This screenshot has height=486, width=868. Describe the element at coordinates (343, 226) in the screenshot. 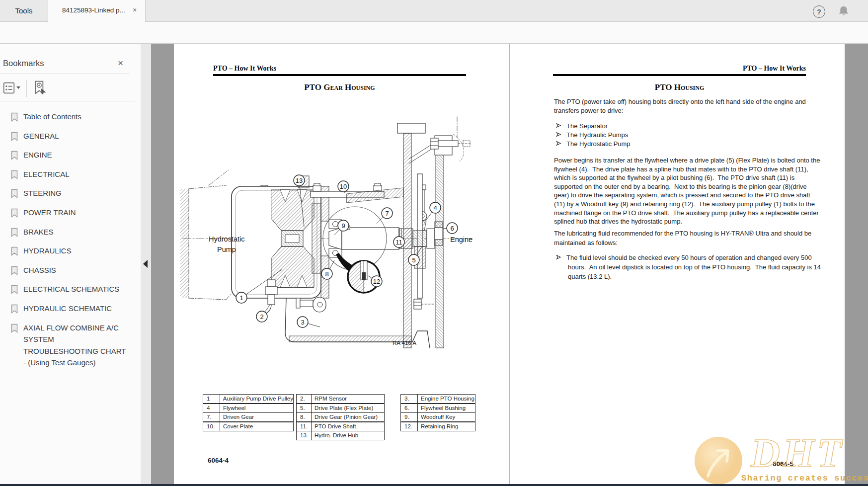

I see `svg-text: 9` at that location.